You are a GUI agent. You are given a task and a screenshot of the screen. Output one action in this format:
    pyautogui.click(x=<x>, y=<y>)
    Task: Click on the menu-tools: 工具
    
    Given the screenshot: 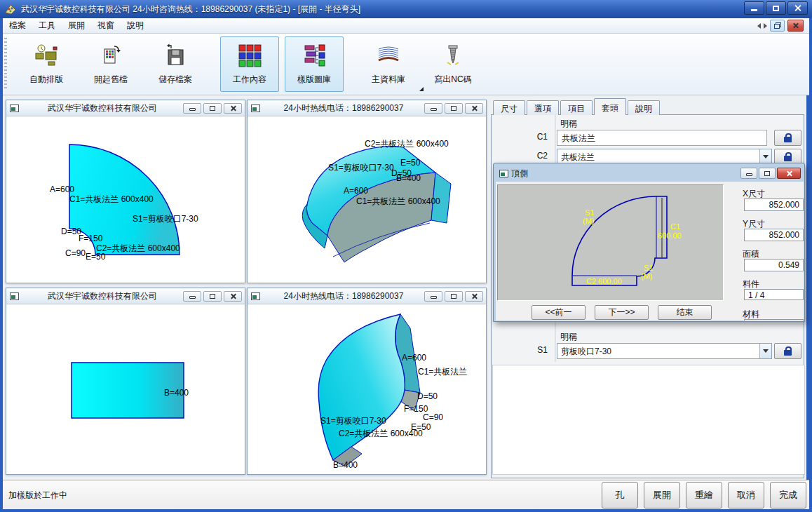 What is the action you would take?
    pyautogui.click(x=47, y=25)
    